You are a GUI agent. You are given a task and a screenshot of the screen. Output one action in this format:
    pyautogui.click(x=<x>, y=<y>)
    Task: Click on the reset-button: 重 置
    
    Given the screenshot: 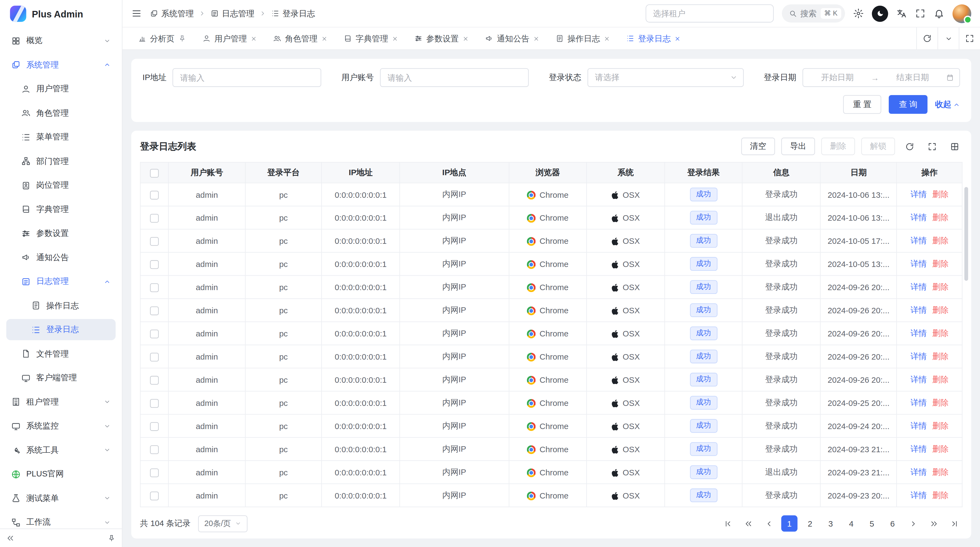 What is the action you would take?
    pyautogui.click(x=862, y=104)
    